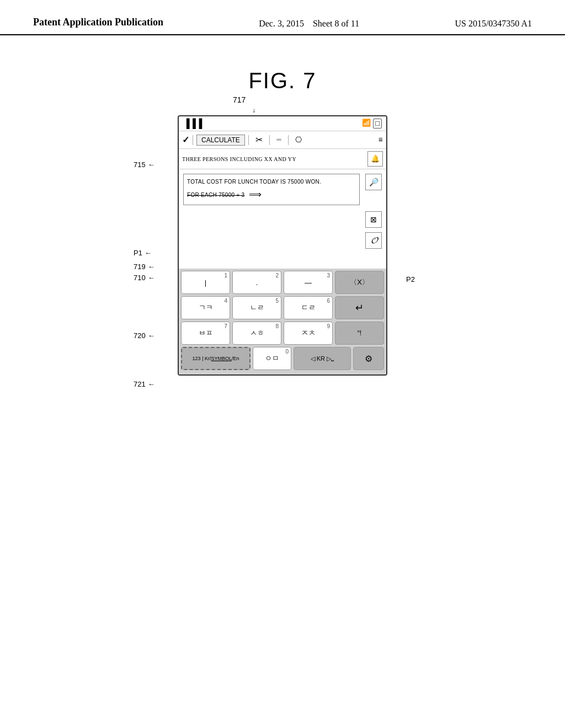 Image resolution: width=565 pixels, height=728 pixels. Describe the element at coordinates (282, 308) in the screenshot. I see `keyboard-row-2: 4 ㄱㅋ 5 ㄴㄹ 6 ㄷㄹ ↵` at that location.